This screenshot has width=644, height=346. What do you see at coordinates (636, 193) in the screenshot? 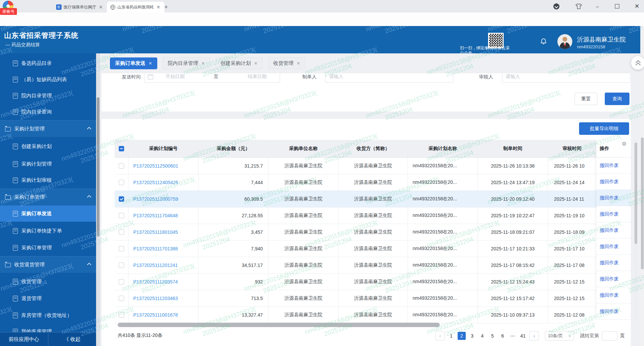
I see `table-vscrollbar-thumb` at bounding box center [636, 193].